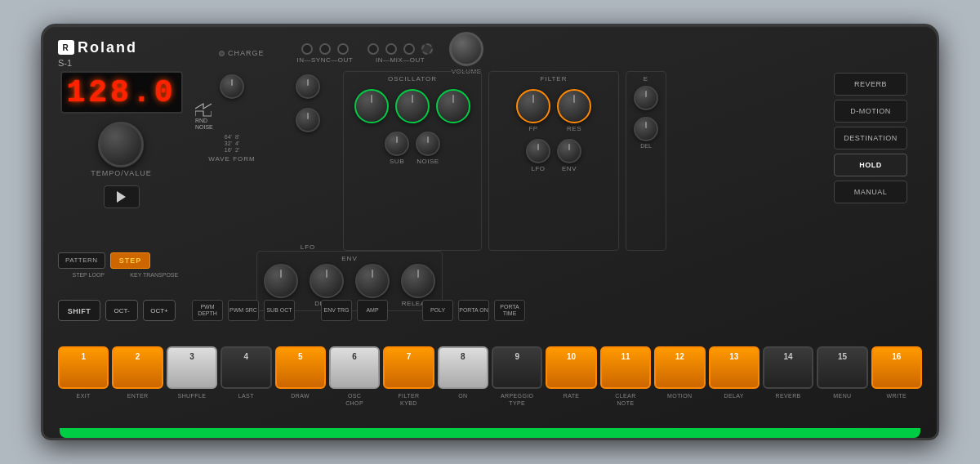 The height and width of the screenshot is (464, 980). Describe the element at coordinates (418, 281) in the screenshot. I see `release-knob` at that location.